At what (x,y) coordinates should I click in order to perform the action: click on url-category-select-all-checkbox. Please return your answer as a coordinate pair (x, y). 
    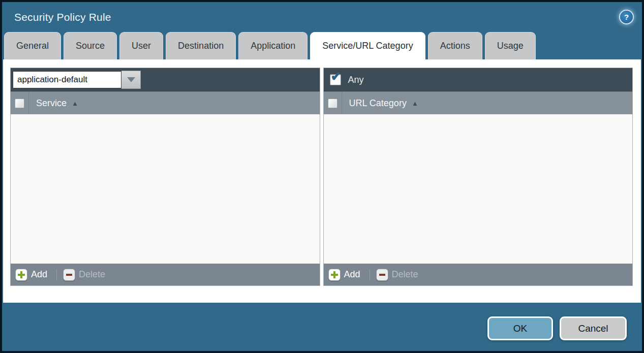
    Looking at the image, I should click on (332, 104).